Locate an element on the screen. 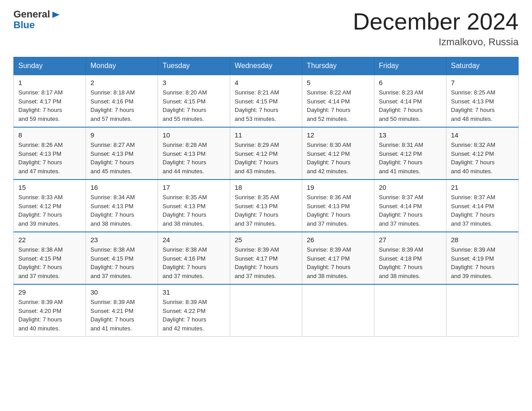  title-block: December 2024 Izmalkovo, Russia is located at coordinates (436, 29).